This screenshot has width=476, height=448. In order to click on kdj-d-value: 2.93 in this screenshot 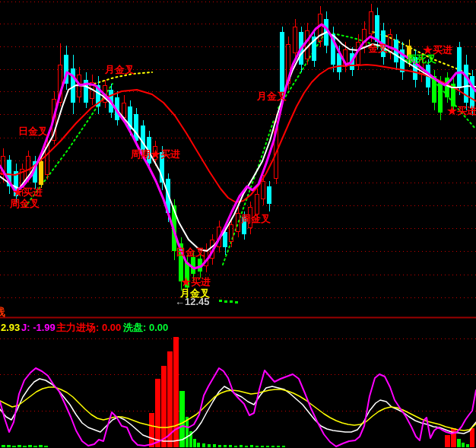, I will do `click(11, 327)`.